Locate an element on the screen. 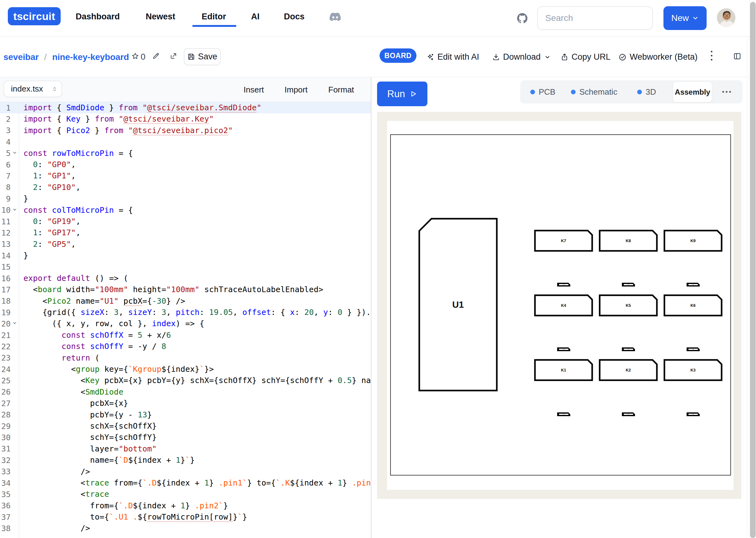 This screenshot has height=538, width=756. code-line-14: } is located at coordinates (195, 255).